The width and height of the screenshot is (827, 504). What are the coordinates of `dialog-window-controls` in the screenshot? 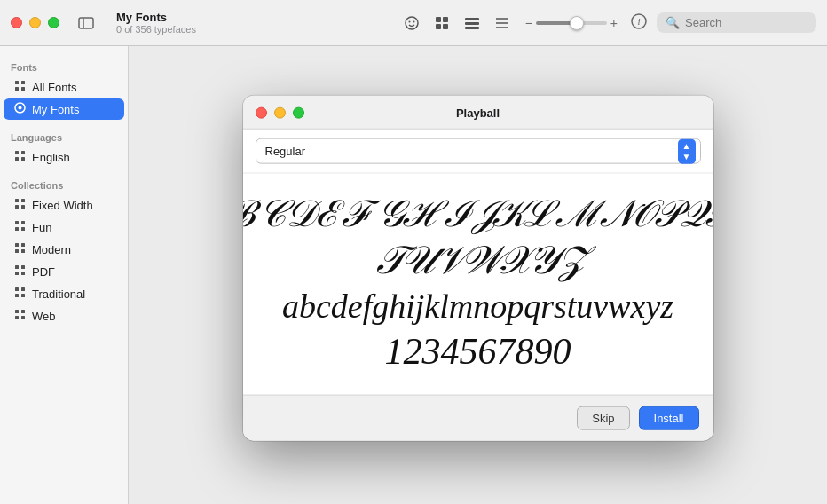 It's located at (280, 114).